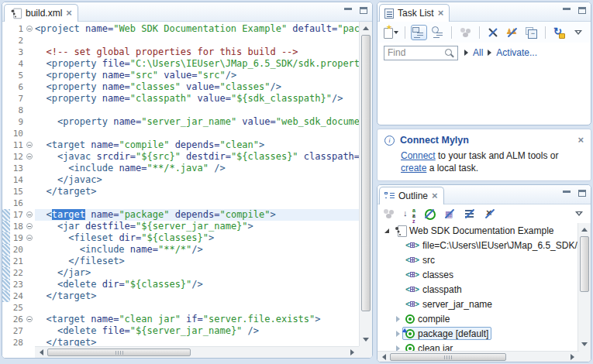  I want to click on tree-item-package-default-: package [default], so click(478, 333).